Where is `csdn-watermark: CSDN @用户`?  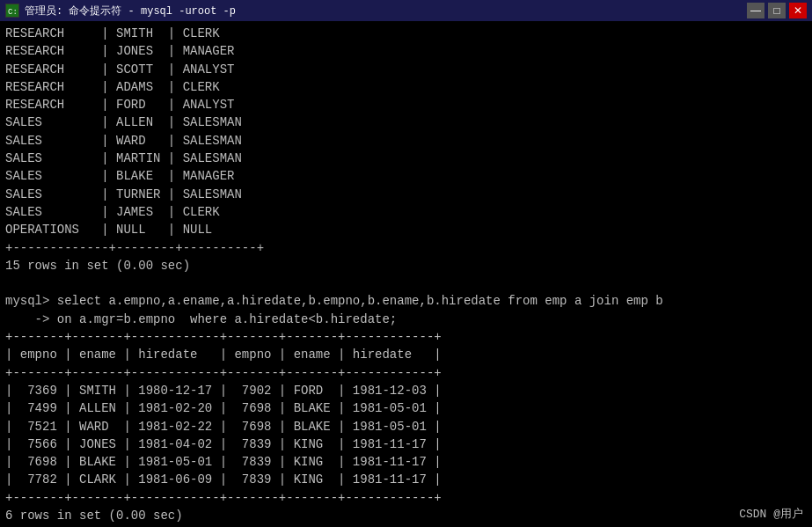 csdn-watermark: CSDN @用户 is located at coordinates (771, 514).